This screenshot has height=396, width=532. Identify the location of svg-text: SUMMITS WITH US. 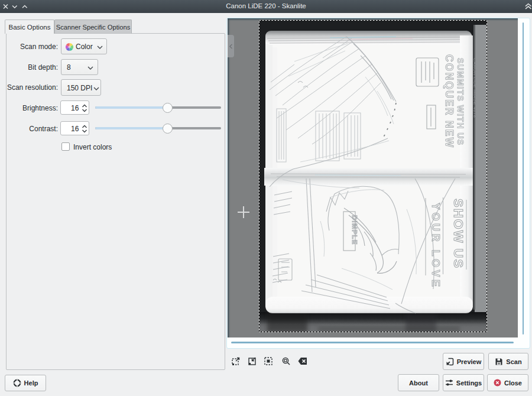
(460, 102).